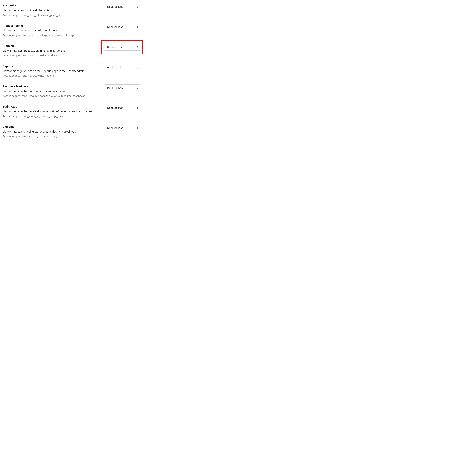 This screenshot has height=476, width=476. I want to click on access-select-price-rules: Read access, so click(123, 7).